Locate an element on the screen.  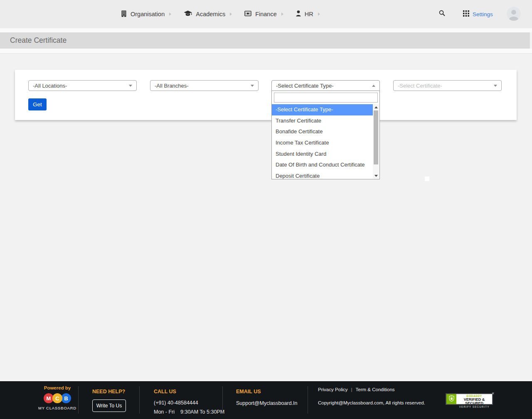
footer-legal: Privacy Policy | Term & Conditions Copyr… is located at coordinates (372, 396).